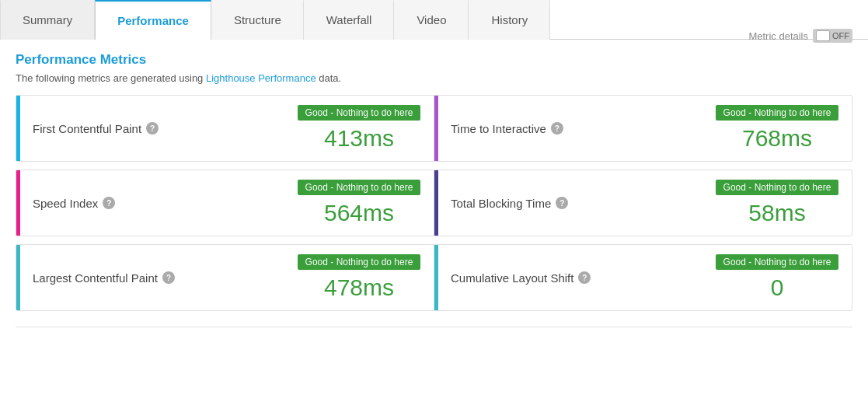 The height and width of the screenshot is (416, 868). Describe the element at coordinates (557, 128) in the screenshot. I see `metric-question-icon-right-0: ?` at that location.